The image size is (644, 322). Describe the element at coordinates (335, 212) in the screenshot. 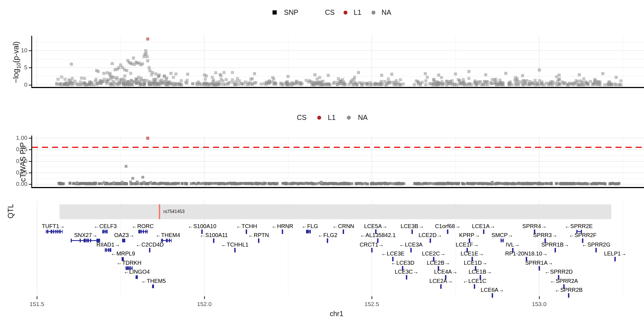

I see `qtl-region-band` at that location.